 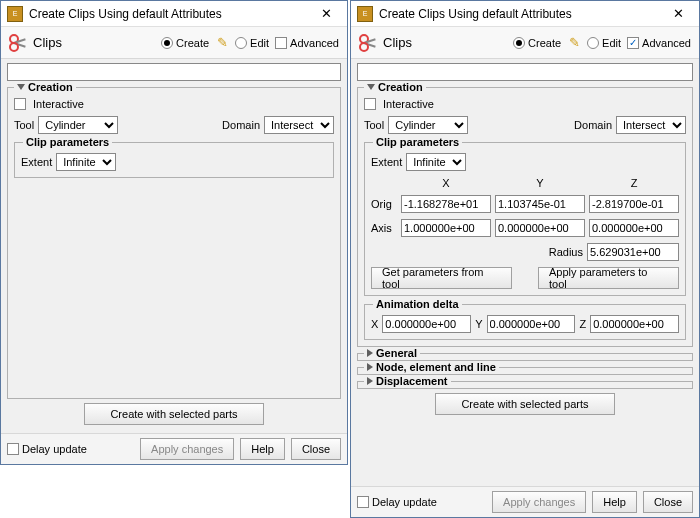 What do you see at coordinates (446, 228) in the screenshot?
I see `axis-x-input` at bounding box center [446, 228].